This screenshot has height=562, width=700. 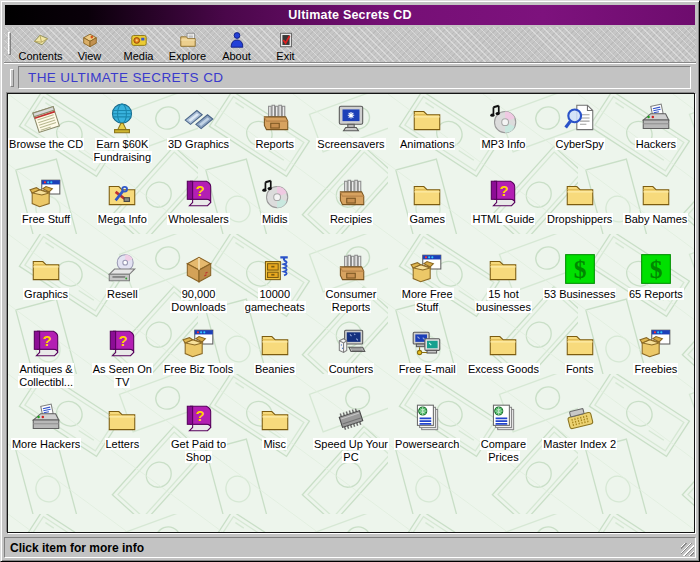 I want to click on toolbar-button-media: Media, so click(x=138, y=46).